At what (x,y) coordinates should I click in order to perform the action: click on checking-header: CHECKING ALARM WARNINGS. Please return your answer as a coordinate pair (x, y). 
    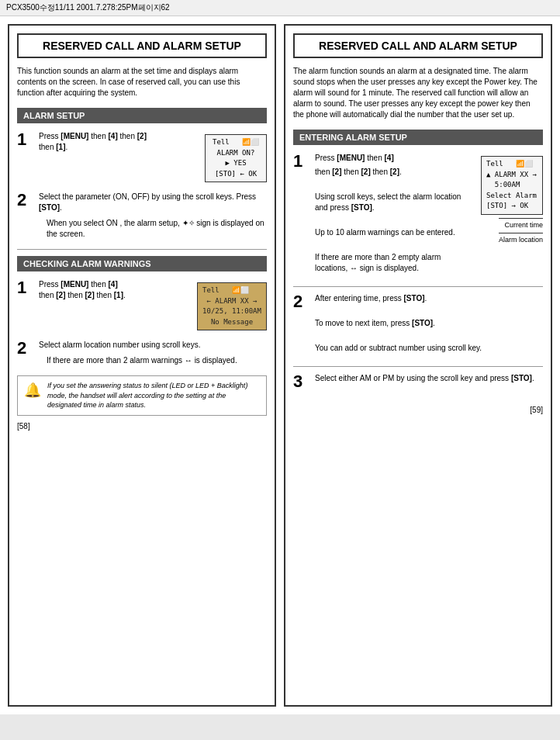
    Looking at the image, I should click on (142, 264).